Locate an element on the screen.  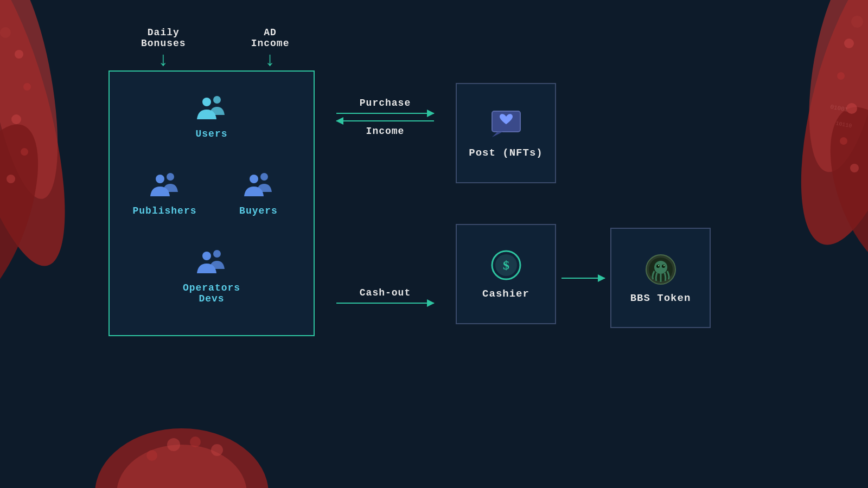
ad-income-label: AD Income ↓ is located at coordinates (270, 49).